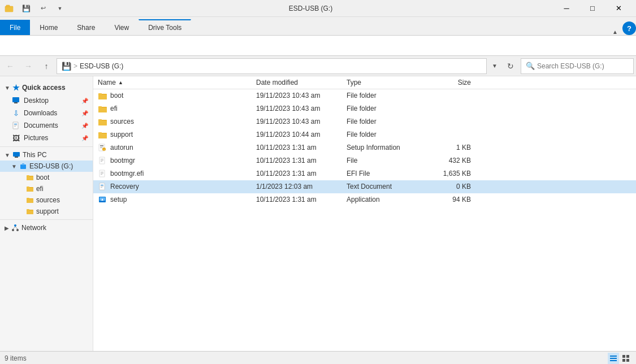 The width and height of the screenshot is (636, 364). Describe the element at coordinates (301, 161) in the screenshot. I see `file-date-bootmgr: 10/11/2023 1:31 am` at that location.